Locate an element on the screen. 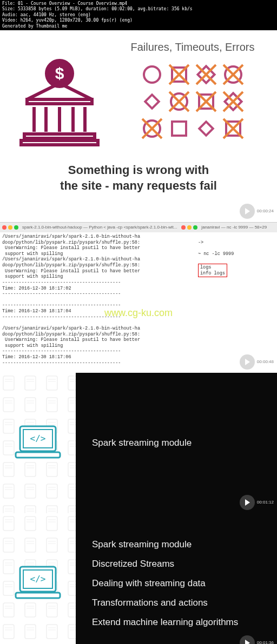  terminal-right-titlebar: jananiravi — nc -lc 9999 — 58×29 is located at coordinates (228, 227).